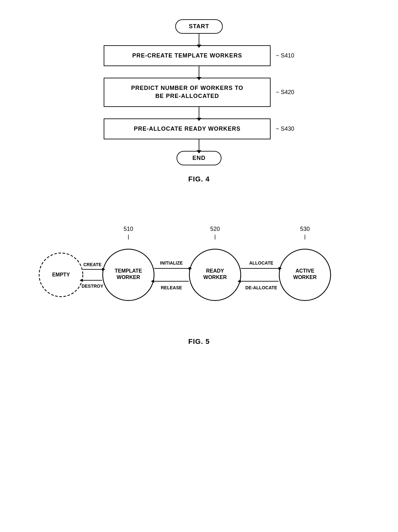  Describe the element at coordinates (128, 271) in the screenshot. I see `svg-text: TEMPLATE` at that location.